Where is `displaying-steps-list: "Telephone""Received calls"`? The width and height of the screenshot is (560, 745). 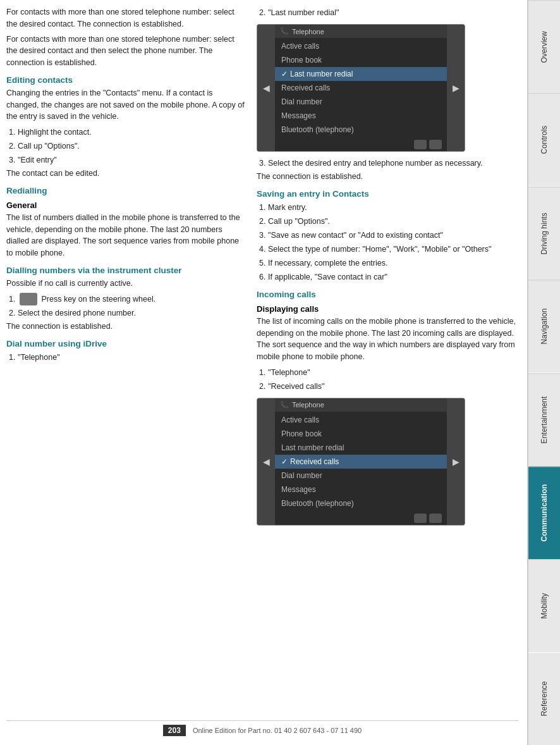
displaying-steps-list: "Telephone""Received calls" is located at coordinates (387, 379).